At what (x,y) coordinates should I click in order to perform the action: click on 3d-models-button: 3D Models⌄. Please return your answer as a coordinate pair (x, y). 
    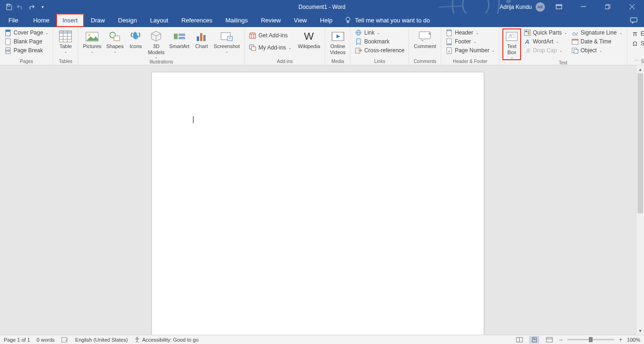
    Looking at the image, I should click on (156, 44).